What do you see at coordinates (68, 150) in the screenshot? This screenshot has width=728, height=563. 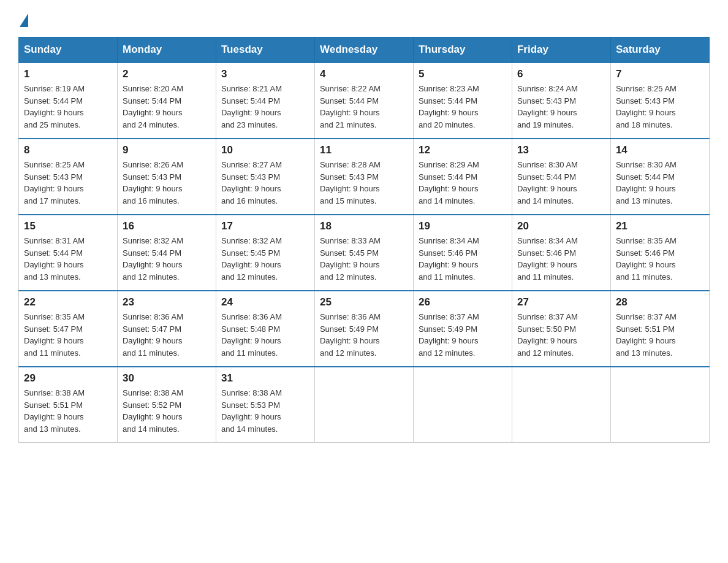 I see `day-number: 8` at bounding box center [68, 150].